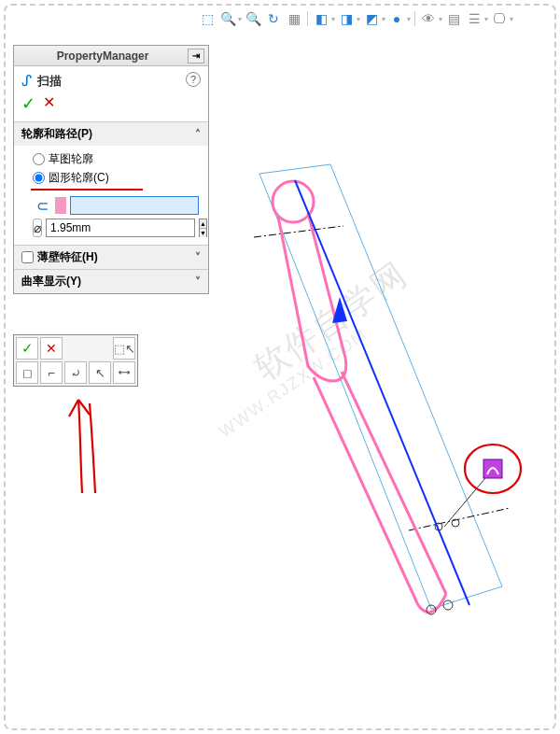 The height and width of the screenshot is (734, 560). Describe the element at coordinates (27, 348) in the screenshot. I see `ctx-ok-button: ✓` at that location.